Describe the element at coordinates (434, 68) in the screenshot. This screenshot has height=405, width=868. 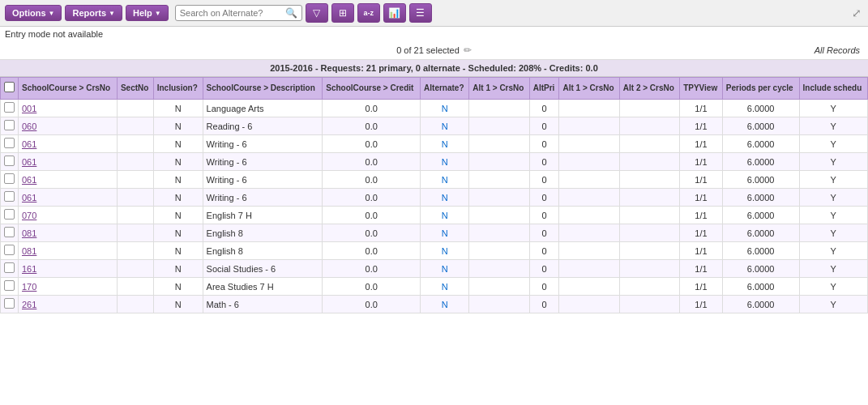
I see `summary-bar: 2015-2016 - Requests: 21 primary, 0 alte…` at that location.